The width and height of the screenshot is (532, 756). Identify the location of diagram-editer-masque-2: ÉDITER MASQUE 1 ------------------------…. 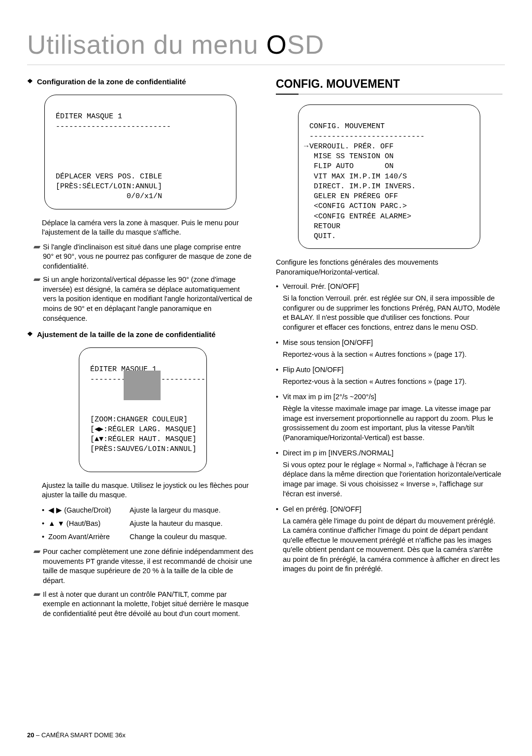
(143, 410).